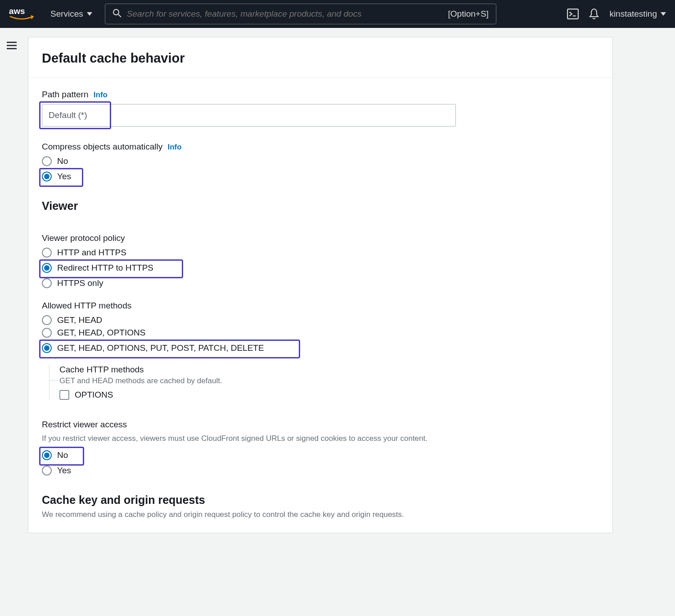  Describe the element at coordinates (633, 14) in the screenshot. I see `account-label: kinstatesting` at that location.